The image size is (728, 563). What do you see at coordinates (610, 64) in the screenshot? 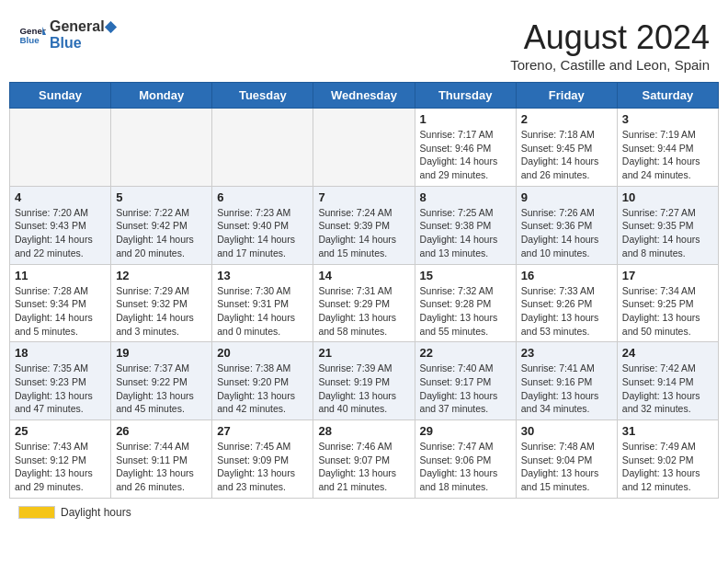
I see `location-subtitle: Toreno, Castille and Leon, Spain` at bounding box center [610, 64].